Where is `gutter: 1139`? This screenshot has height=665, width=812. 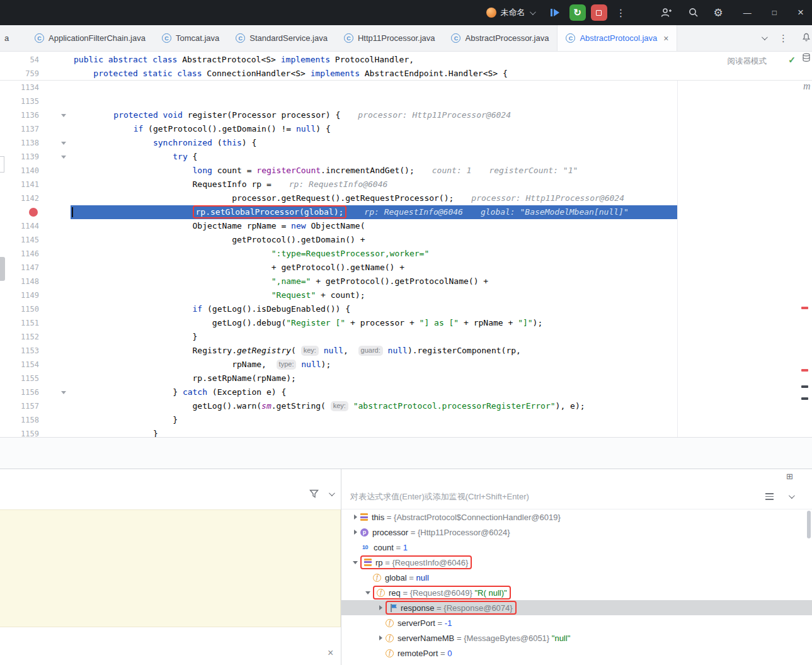 gutter: 1139 is located at coordinates (35, 157).